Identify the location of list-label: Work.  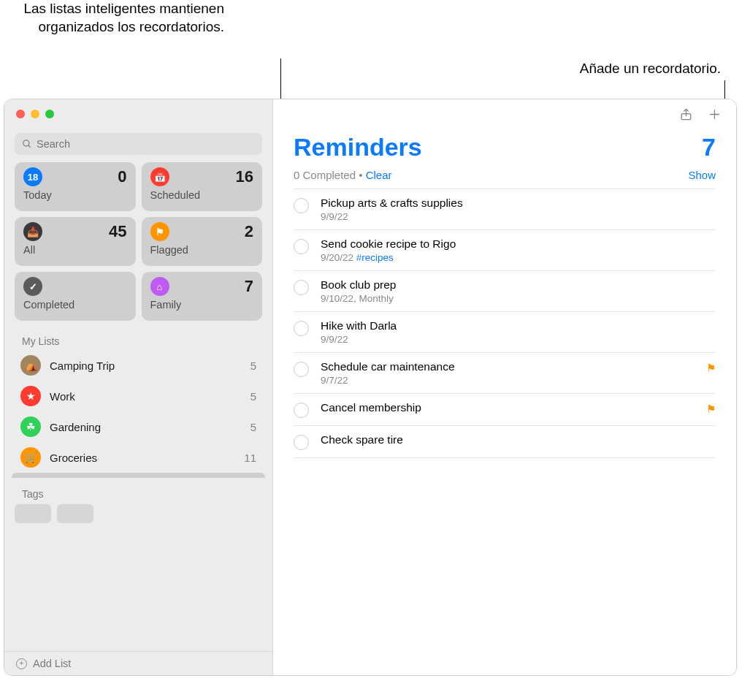
(146, 396).